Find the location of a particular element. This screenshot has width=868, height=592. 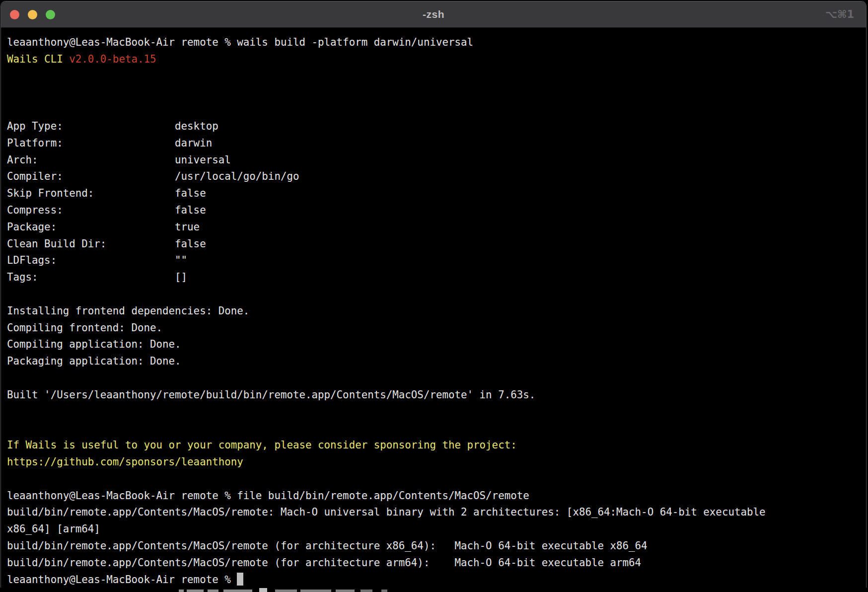

terminal-line: Skip Frontend: false is located at coordinates (434, 194).